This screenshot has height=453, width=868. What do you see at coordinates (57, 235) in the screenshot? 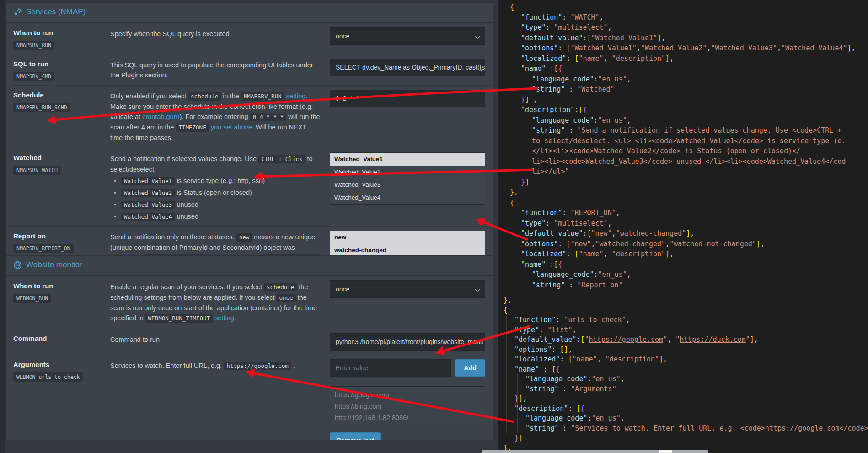
I see `setting-label: Report on` at bounding box center [57, 235].